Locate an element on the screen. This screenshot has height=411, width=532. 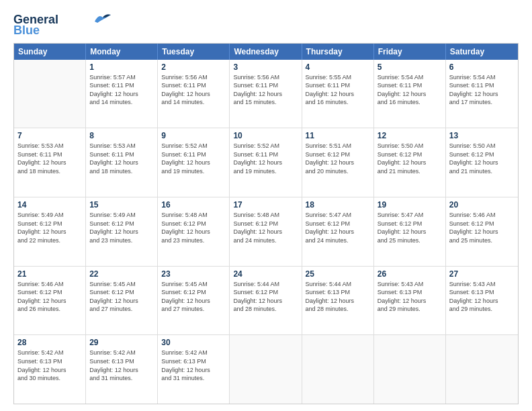
day-number: 21 is located at coordinates (50, 274).